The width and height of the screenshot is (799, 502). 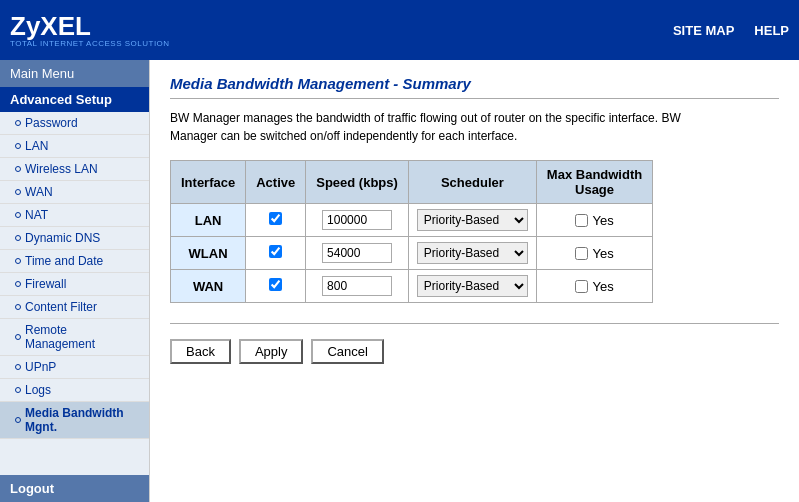 I want to click on row-lan-scheduler: Priority-Based Fairness-Based, so click(x=472, y=220).